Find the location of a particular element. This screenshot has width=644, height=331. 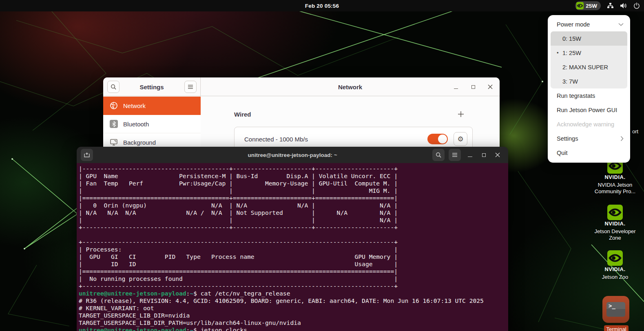

add-wired-connection-button is located at coordinates (461, 114).